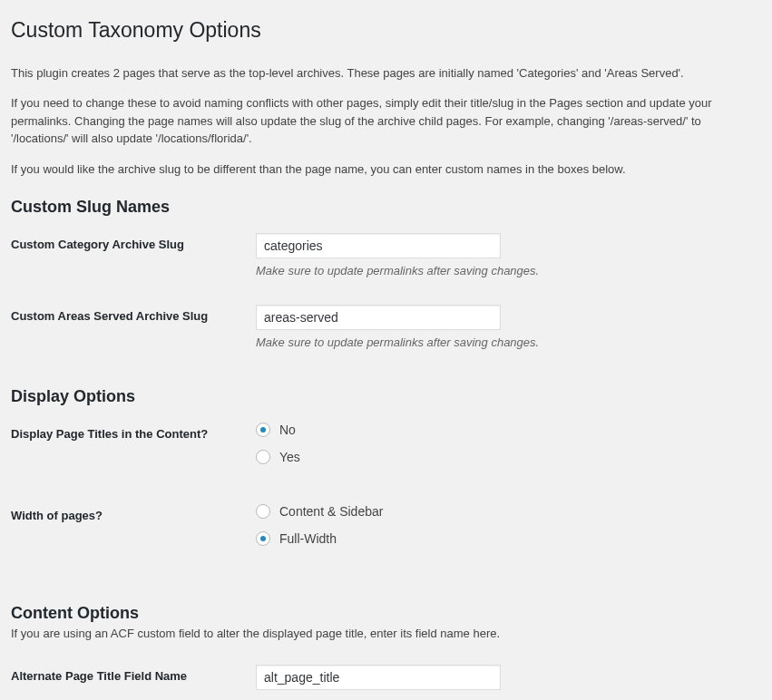  Describe the element at coordinates (501, 343) in the screenshot. I see `areas-slug-desc: Make sure to update permalinks after sav…` at that location.